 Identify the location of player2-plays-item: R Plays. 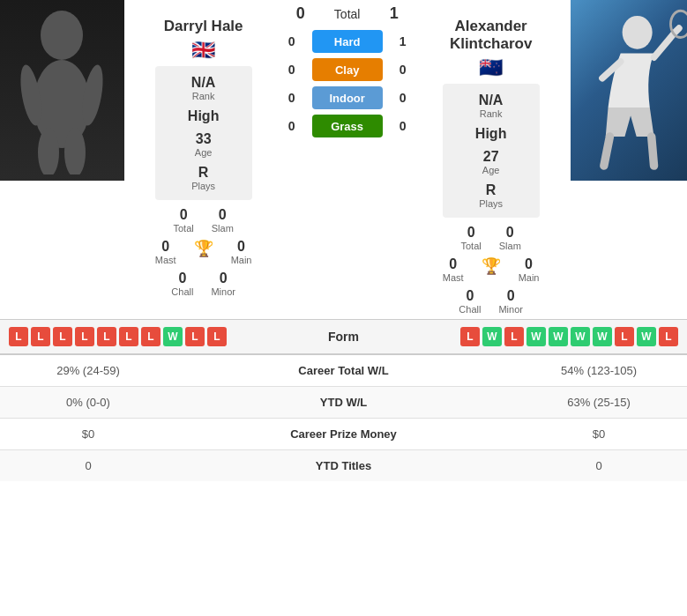
(490, 196).